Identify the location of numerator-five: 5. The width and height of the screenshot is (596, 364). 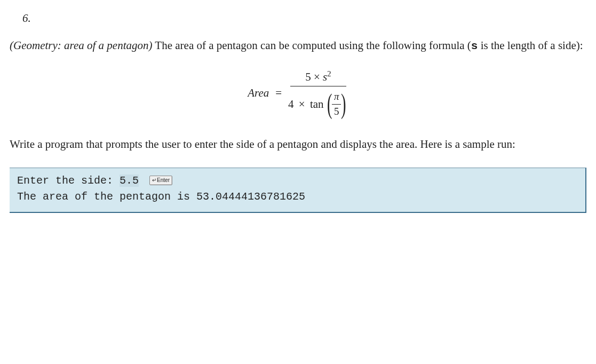
(308, 77).